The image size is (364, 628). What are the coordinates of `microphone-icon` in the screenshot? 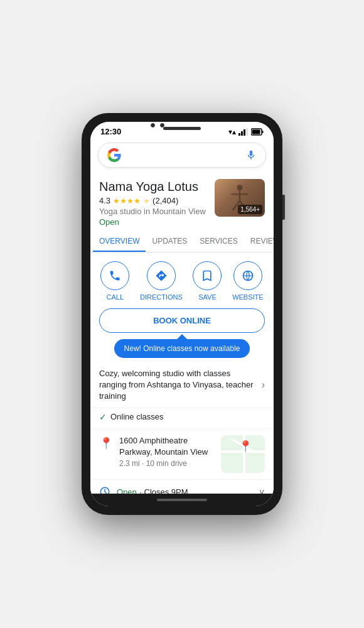 It's located at (251, 155).